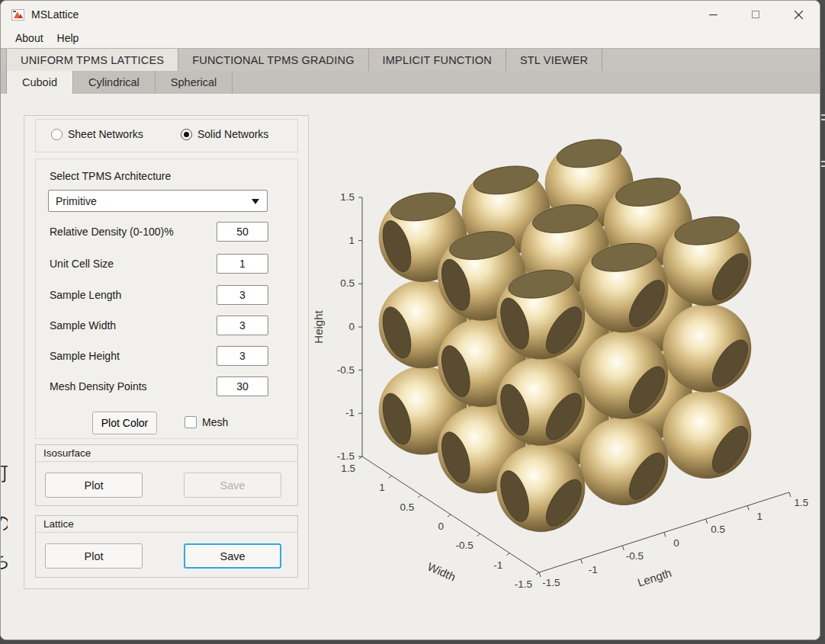  What do you see at coordinates (233, 556) in the screenshot?
I see `lattice-save-button: Save` at bounding box center [233, 556].